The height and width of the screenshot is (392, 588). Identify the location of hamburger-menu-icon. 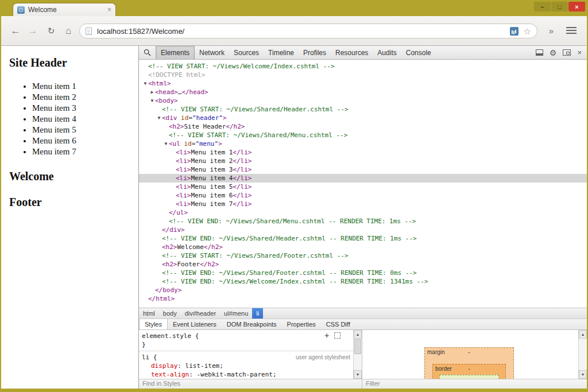
(572, 31).